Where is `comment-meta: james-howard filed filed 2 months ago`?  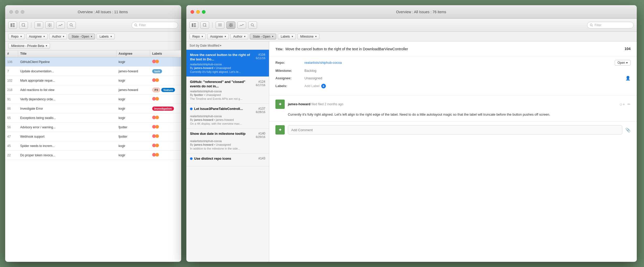
comment-meta: james-howard filed filed 2 months ago is located at coordinates (452, 104).